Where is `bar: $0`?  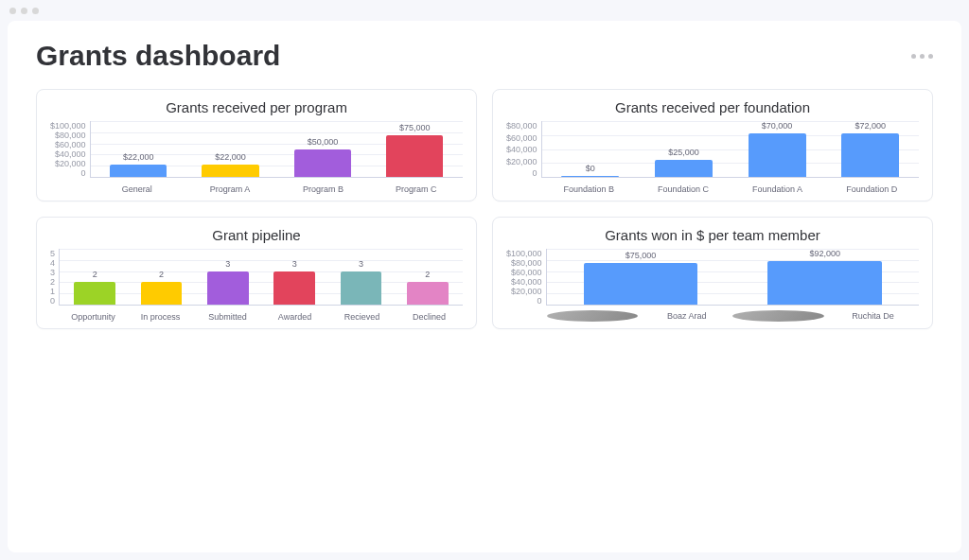
bar: $0 is located at coordinates (590, 149).